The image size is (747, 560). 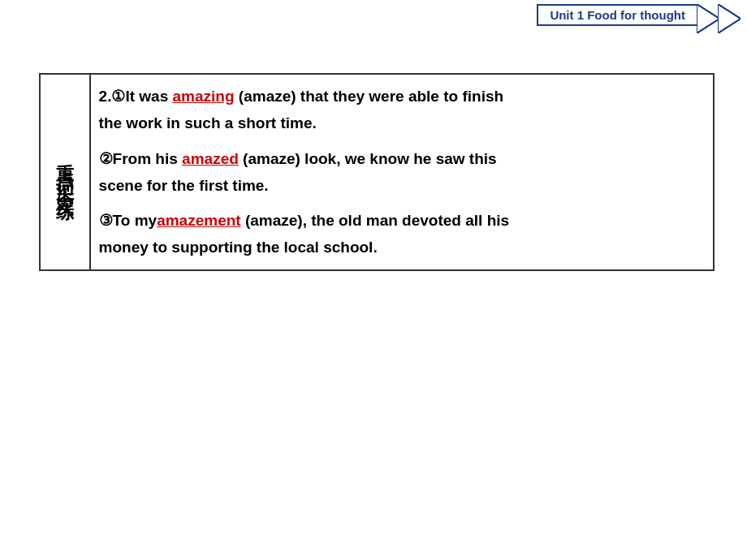 What do you see at coordinates (204, 96) in the screenshot?
I see `sentence-1-blank: amazing` at bounding box center [204, 96].